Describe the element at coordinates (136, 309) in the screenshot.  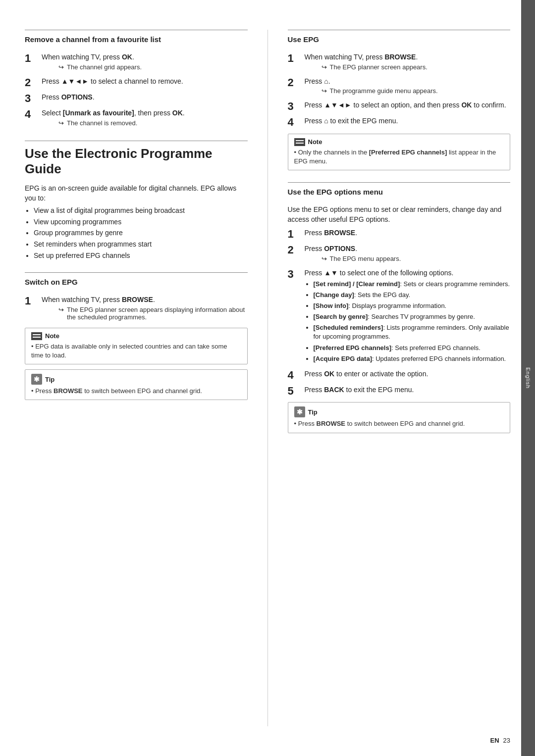
I see `switch-epg-steps: 1 When watching TV, press BROWSE. ↪ The …` at that location.